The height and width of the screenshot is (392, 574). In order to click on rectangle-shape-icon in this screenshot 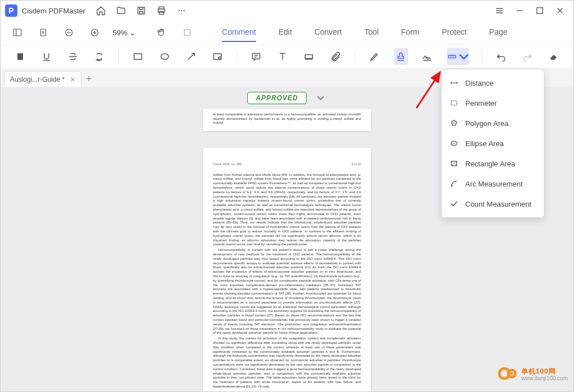, I will do `click(138, 57)`.